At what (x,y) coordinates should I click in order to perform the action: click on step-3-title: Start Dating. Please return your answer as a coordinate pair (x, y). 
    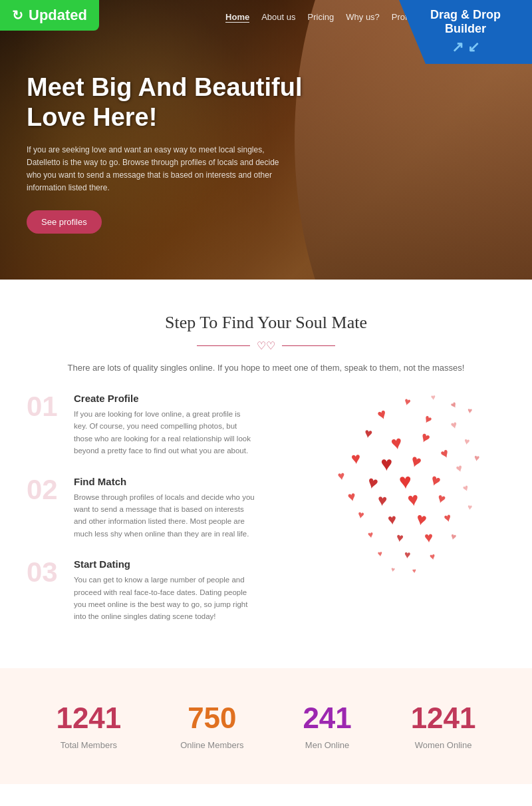
    Looking at the image, I should click on (165, 564).